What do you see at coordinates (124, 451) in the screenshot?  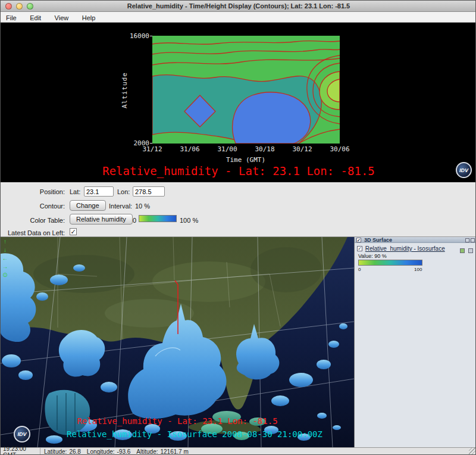 I see `status-longitude-value: -93.6` at bounding box center [124, 451].